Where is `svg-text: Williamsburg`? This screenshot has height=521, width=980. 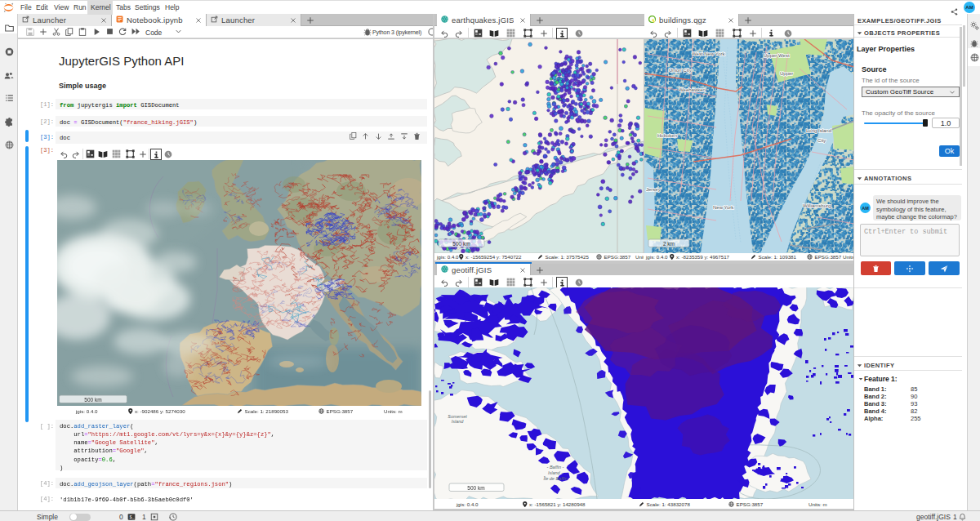
svg-text: Williamsburg is located at coordinates (817, 206).